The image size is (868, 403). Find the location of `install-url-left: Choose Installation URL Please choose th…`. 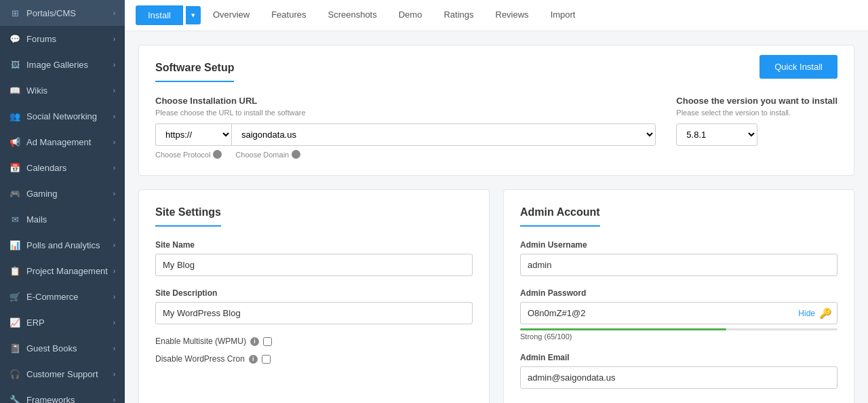

install-url-left: Choose Installation URL Please choose th… is located at coordinates (406, 128).